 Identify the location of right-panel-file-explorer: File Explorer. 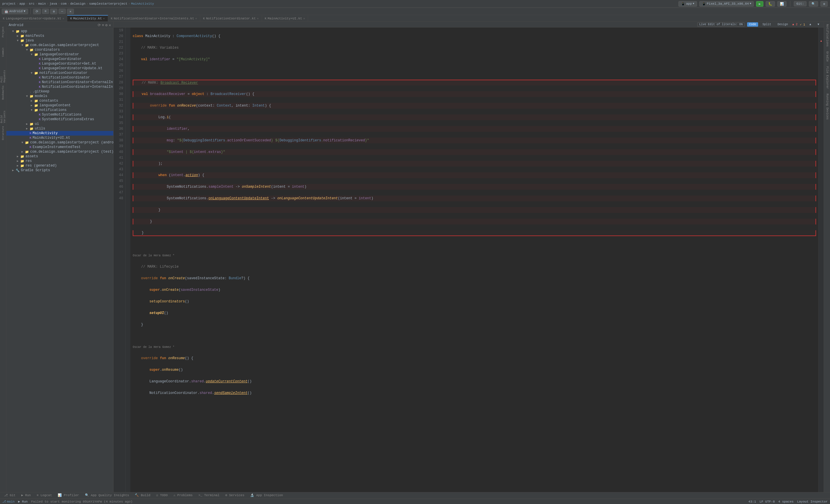
(827, 77).